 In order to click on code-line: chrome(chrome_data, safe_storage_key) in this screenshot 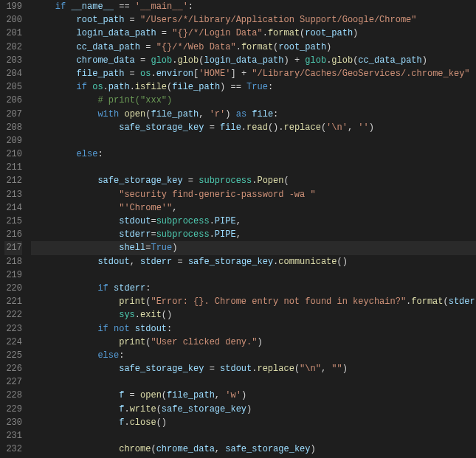, I will do `click(254, 449)`.